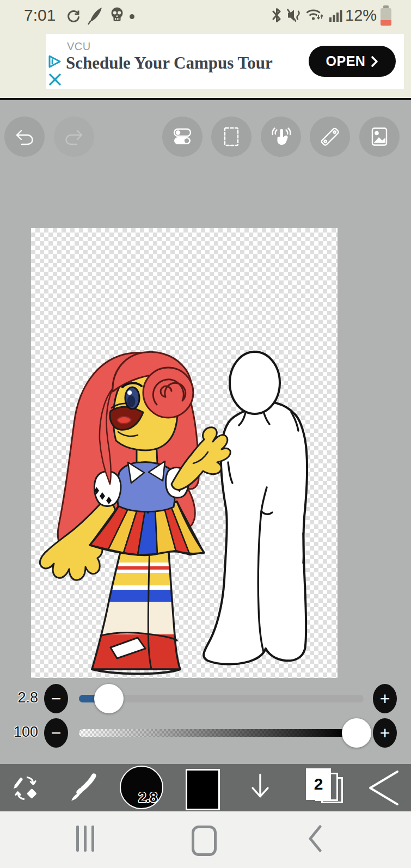 The image size is (411, 868). Describe the element at coordinates (23, 698) in the screenshot. I see `brush-size-value: 2.8` at that location.